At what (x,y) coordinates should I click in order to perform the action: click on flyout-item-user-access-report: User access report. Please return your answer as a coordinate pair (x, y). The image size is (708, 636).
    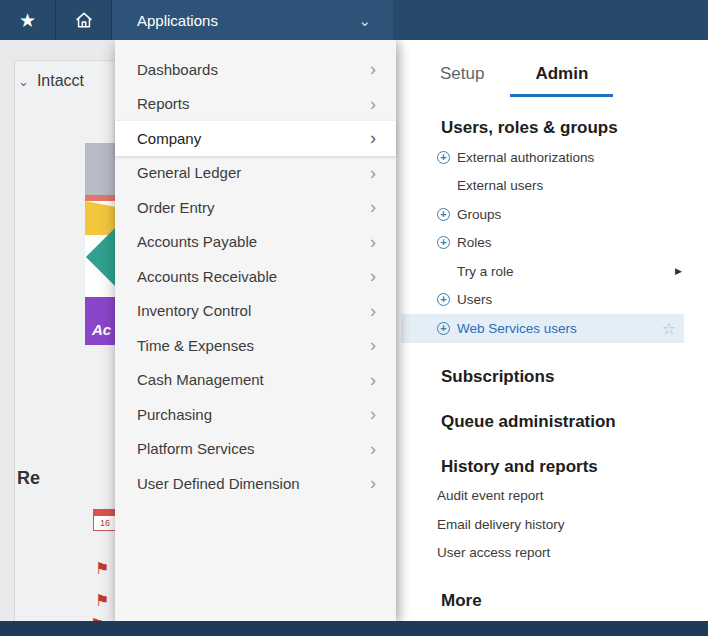
    Looking at the image, I should click on (542, 554).